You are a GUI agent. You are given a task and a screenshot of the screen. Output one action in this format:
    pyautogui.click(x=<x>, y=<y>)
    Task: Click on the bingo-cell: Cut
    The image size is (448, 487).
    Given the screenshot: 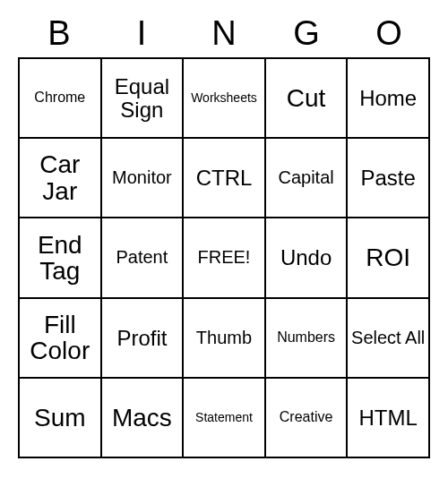 What is the action you would take?
    pyautogui.click(x=306, y=98)
    